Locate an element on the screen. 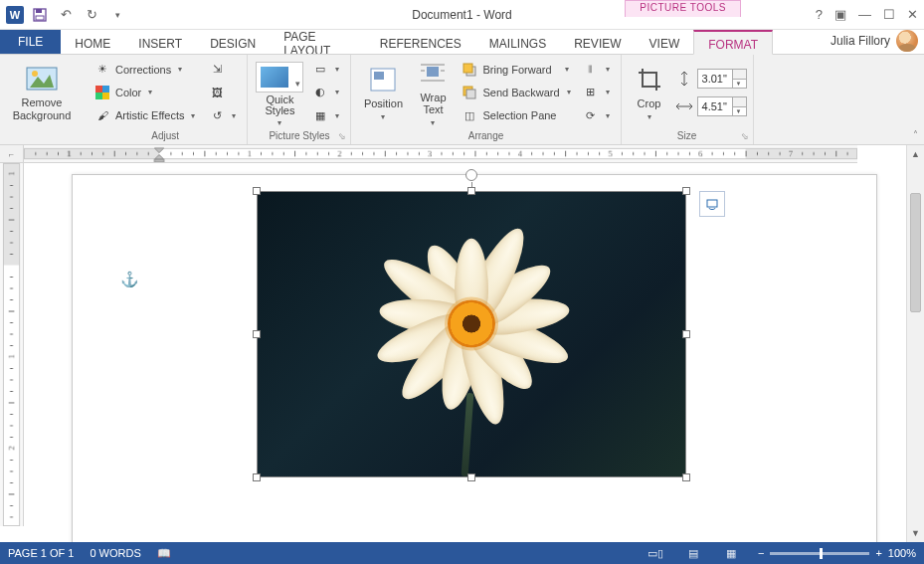 This screenshot has width=924, height=564. web-layout-button: ▦ is located at coordinates (731, 553).